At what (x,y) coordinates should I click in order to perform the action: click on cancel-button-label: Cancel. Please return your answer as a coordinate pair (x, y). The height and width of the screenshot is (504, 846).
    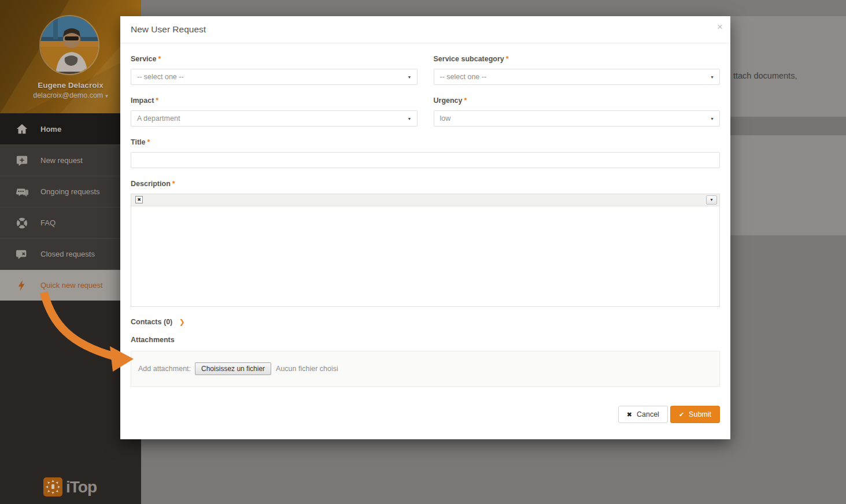
    Looking at the image, I should click on (648, 414).